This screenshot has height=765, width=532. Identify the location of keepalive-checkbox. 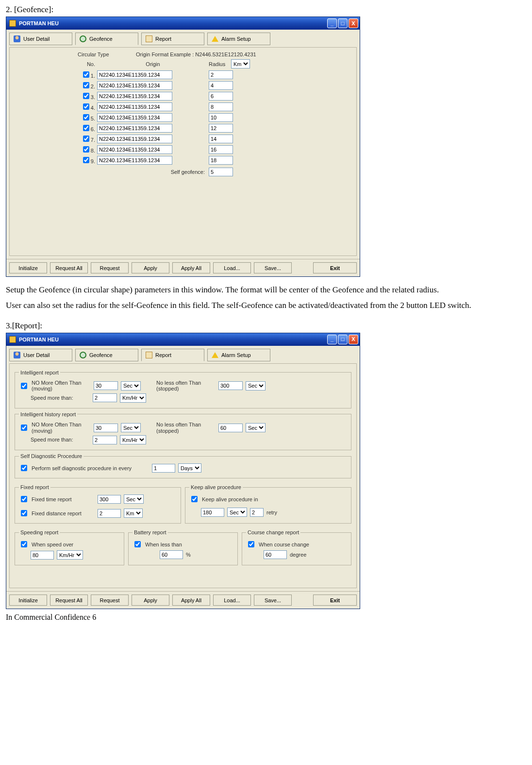
(194, 499).